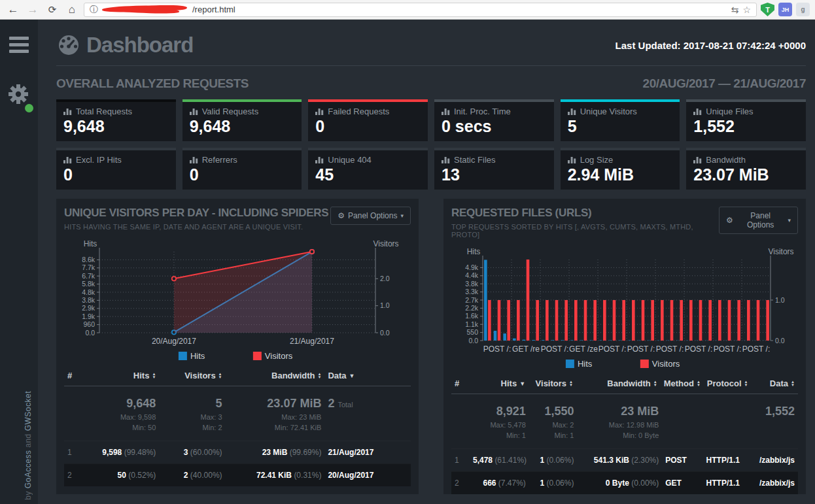 This screenshot has width=815, height=504. Describe the element at coordinates (472, 308) in the screenshot. I see `svg-text: 2.2k` at that location.